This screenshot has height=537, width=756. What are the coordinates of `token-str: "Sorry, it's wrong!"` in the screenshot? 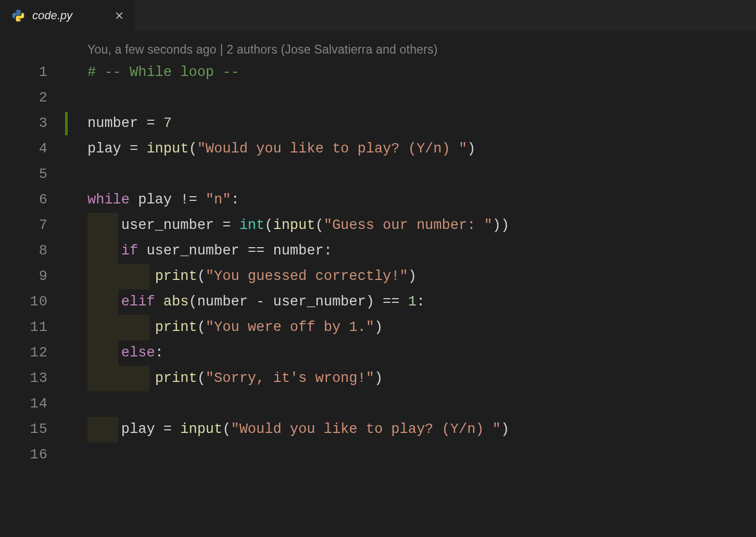 It's located at (290, 378).